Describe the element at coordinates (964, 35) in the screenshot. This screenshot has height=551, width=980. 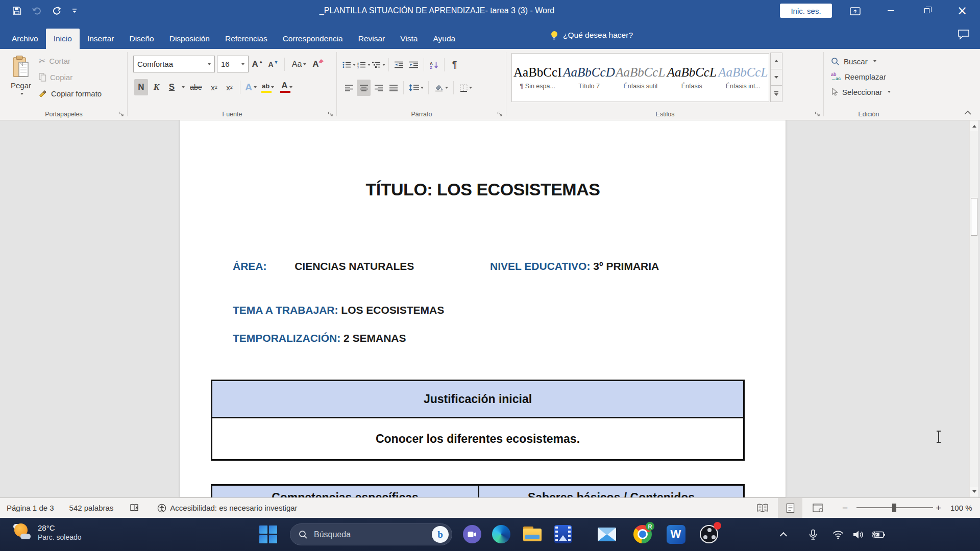
I see `comments-icon` at that location.